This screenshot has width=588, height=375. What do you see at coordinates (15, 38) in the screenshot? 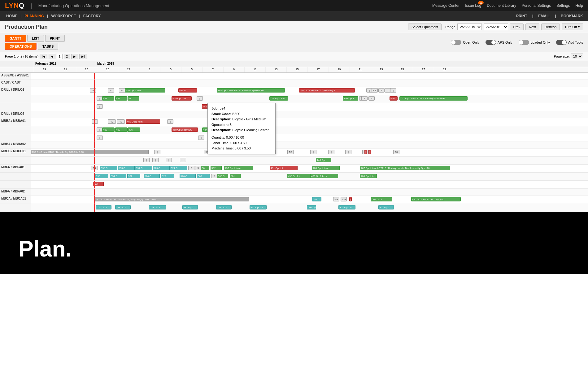
I see `tab-gantt: GANTT` at bounding box center [15, 38].